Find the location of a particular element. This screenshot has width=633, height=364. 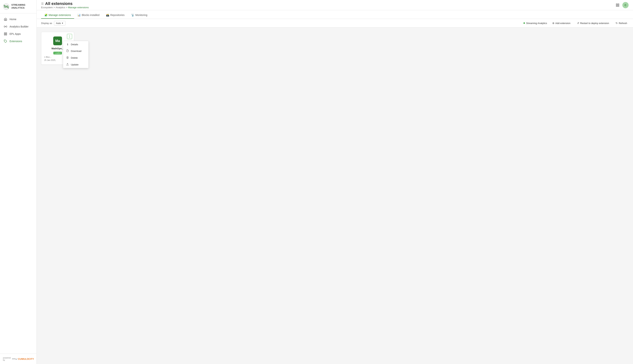

sidebar-navigation: Home Analytics Builder EPL Apps is located at coordinates (18, 184).